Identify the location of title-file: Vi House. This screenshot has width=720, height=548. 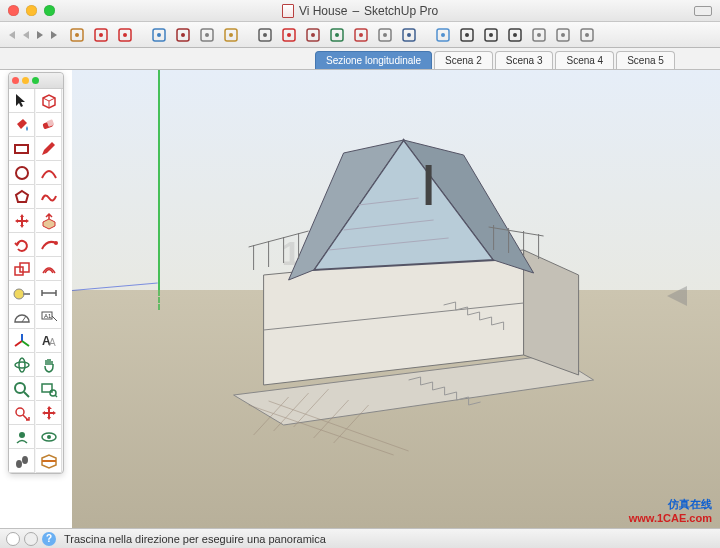
(323, 11).